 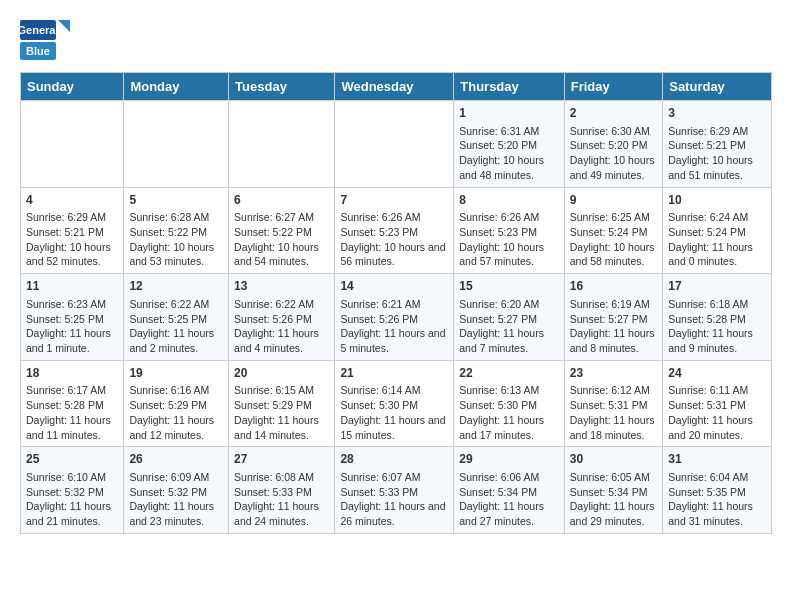 What do you see at coordinates (394, 320) in the screenshot?
I see `day-info: Sunset: 5:26 PM` at bounding box center [394, 320].